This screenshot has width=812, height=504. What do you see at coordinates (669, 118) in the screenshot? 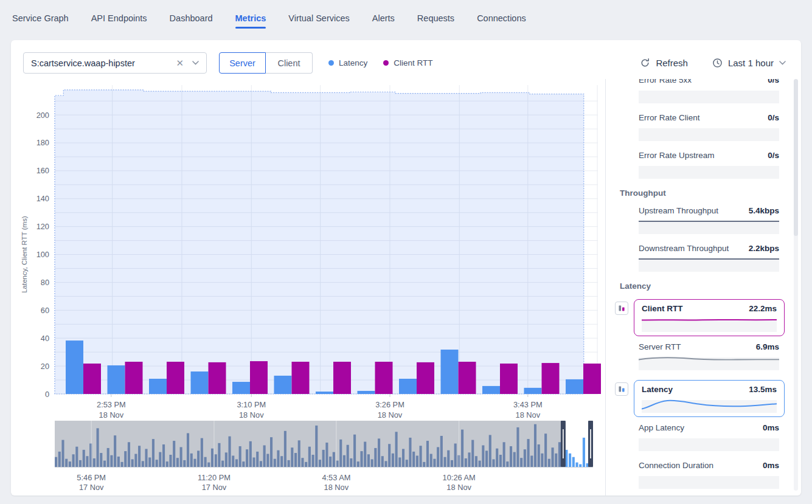
I see `metric-label: Error Rate Client` at bounding box center [669, 118].